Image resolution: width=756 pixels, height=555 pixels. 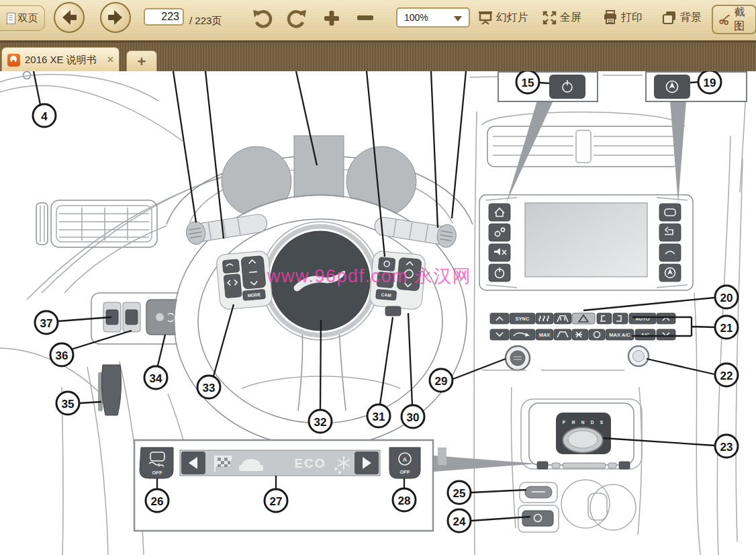 I want to click on svg-text: 32, so click(x=321, y=422).